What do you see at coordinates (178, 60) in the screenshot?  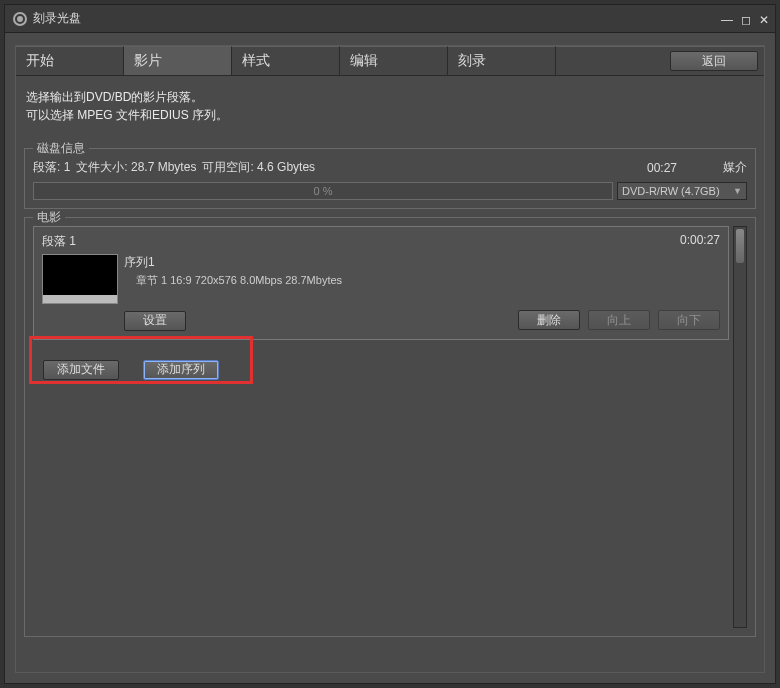 I see `tab-movie: 影片` at bounding box center [178, 60].